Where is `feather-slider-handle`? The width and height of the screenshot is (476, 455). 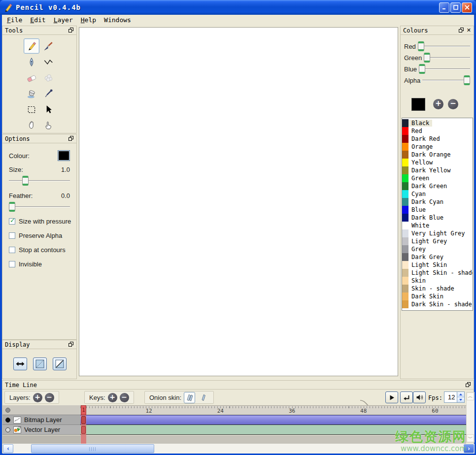
feather-slider-handle is located at coordinates (12, 207).